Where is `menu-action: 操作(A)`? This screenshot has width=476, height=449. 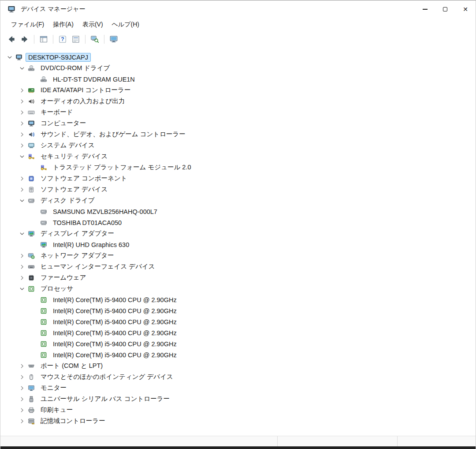
menu-action: 操作(A) is located at coordinates (63, 25).